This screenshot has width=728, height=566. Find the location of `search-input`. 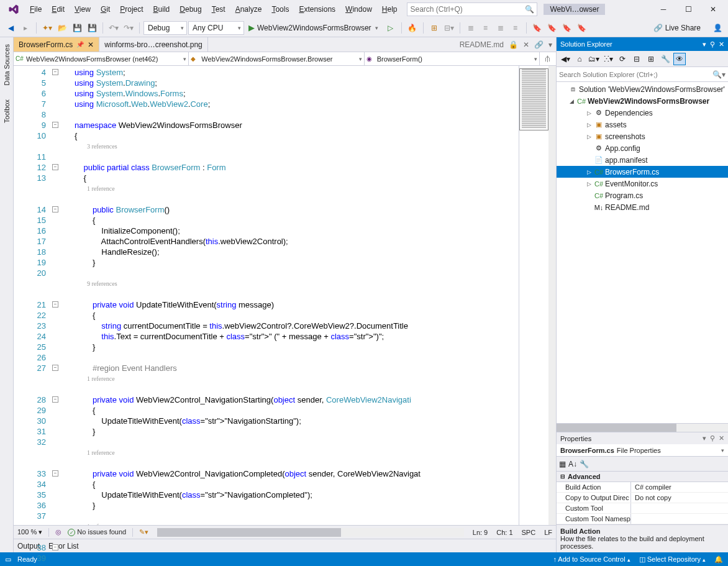

search-input is located at coordinates (467, 9).